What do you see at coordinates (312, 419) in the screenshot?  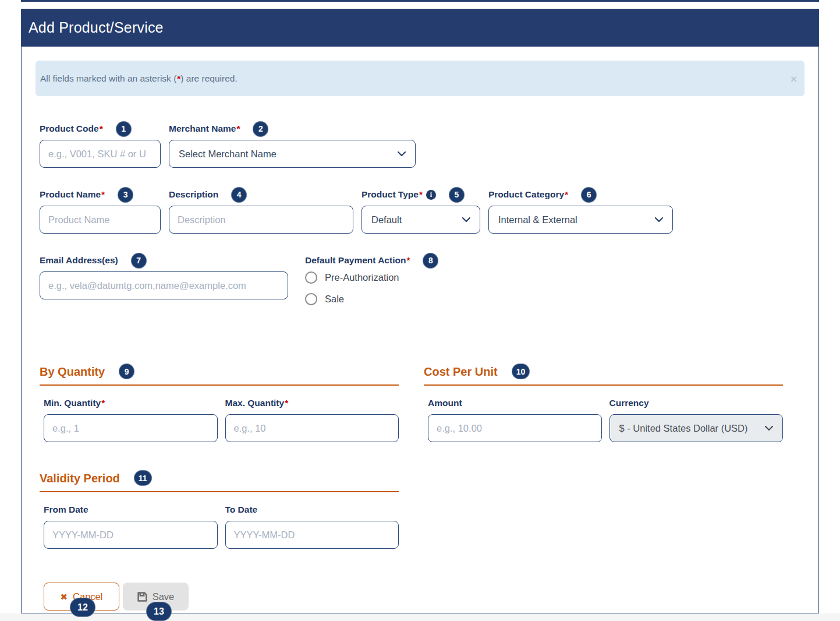 I see `max-quantity-field: Max. Quantity*` at bounding box center [312, 419].